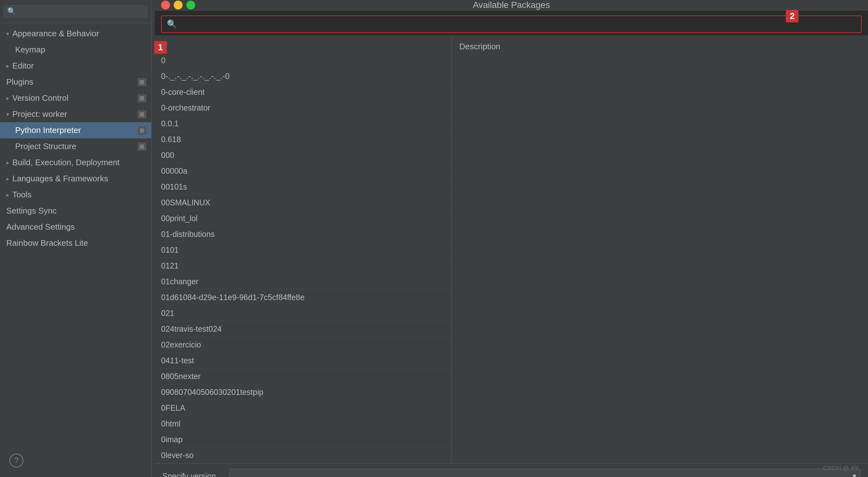 This screenshot has width=868, height=477. I want to click on sidebar-item-project-worker: ▾ Project: worker ⊞, so click(75, 114).